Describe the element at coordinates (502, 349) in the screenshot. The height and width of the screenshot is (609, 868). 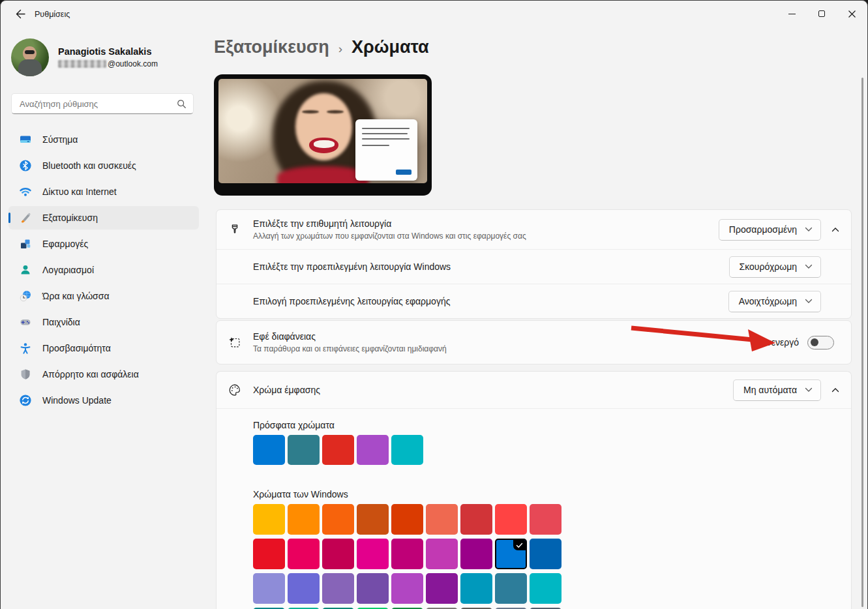
I see `transparency-subtitle: Τα παράθυρα και οι επιφάνειες εμφανίζοντ…` at that location.